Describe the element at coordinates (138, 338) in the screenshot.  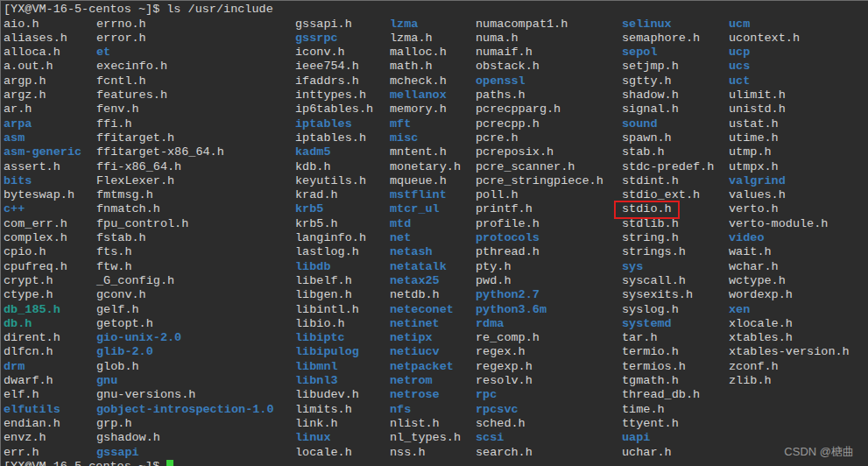
I see `directory-entry: gio-unix-2.0` at that location.